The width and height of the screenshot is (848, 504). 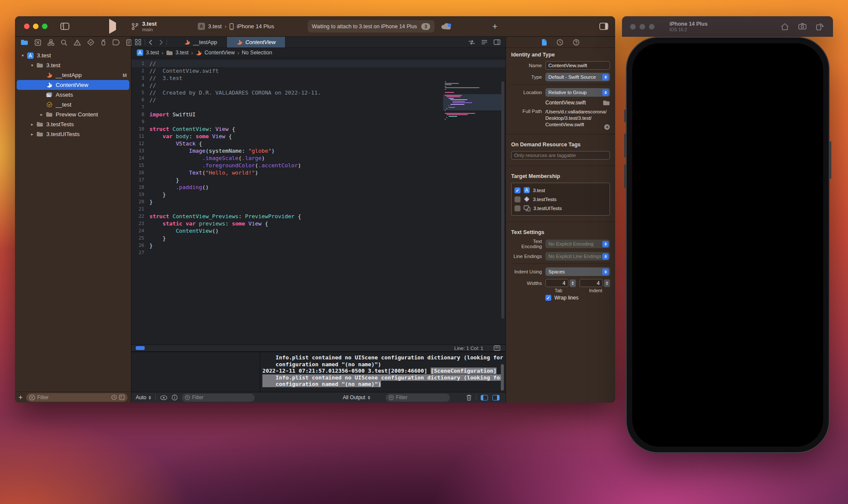 I want to click on info-icon, so click(x=175, y=397).